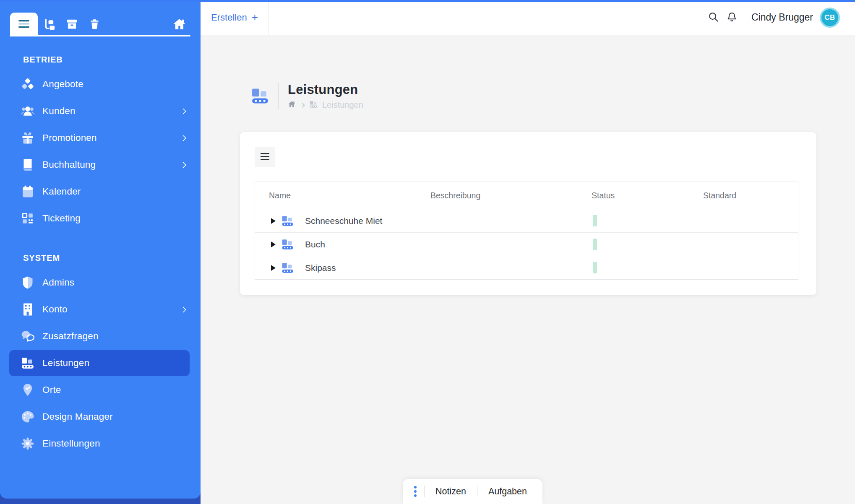  What do you see at coordinates (732, 18) in the screenshot?
I see `notifications-button` at bounding box center [732, 18].